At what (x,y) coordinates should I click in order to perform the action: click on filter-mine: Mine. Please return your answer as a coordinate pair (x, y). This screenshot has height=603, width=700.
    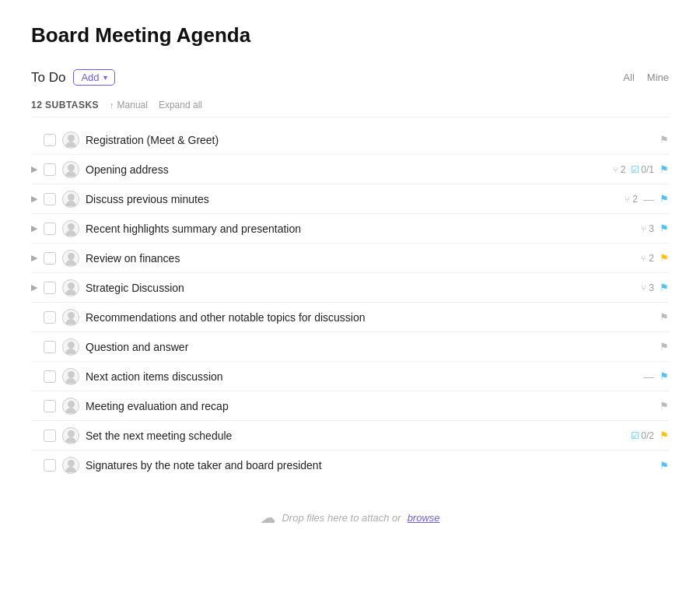
    Looking at the image, I should click on (658, 78).